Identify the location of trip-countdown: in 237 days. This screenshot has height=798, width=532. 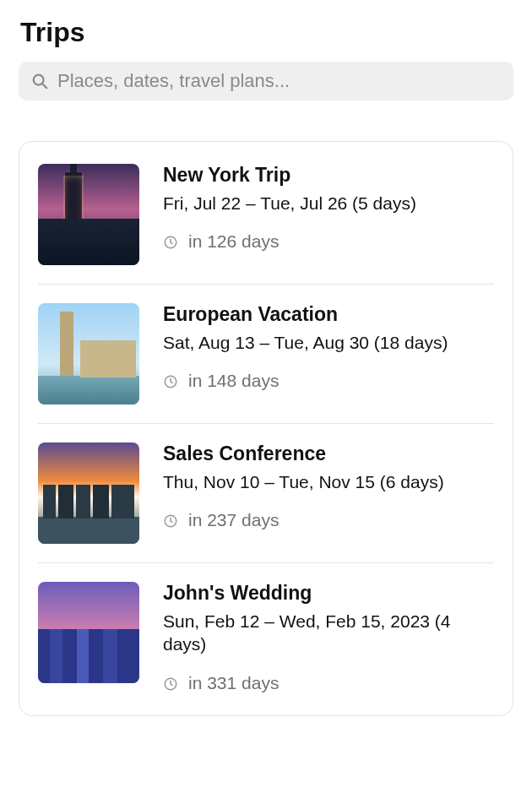
(328, 520).